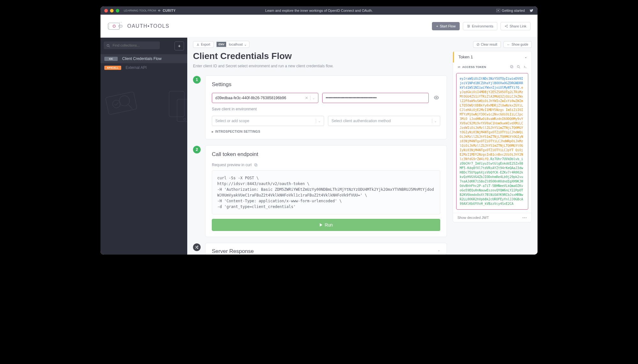  Describe the element at coordinates (436, 98) in the screenshot. I see `toggle-secret-visibility` at that location.